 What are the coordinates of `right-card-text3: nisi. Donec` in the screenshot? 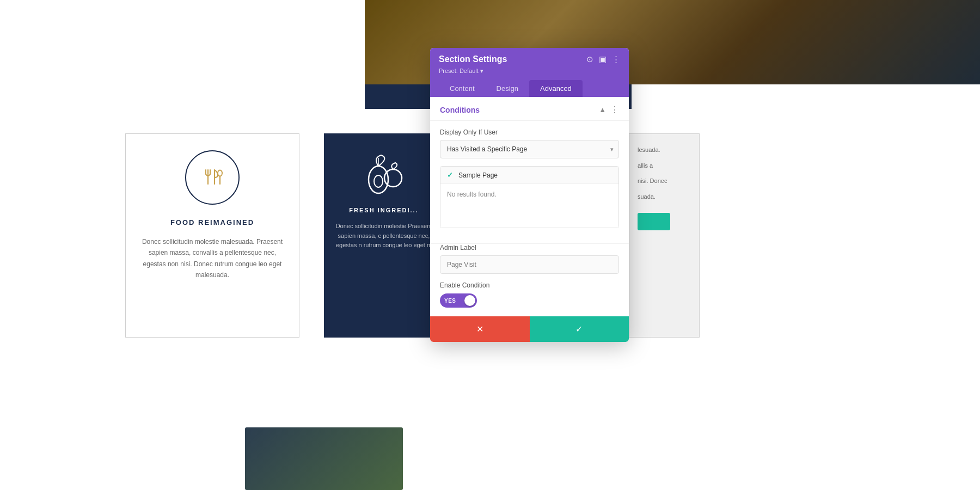 It's located at (664, 181).